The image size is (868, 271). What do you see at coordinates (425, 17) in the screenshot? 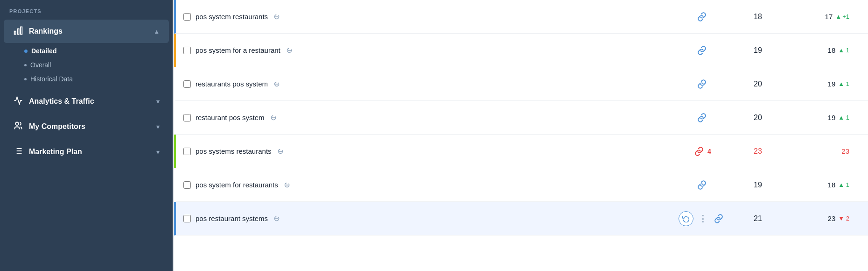
I see `keyword-cell: pos system restaurants` at bounding box center [425, 17].